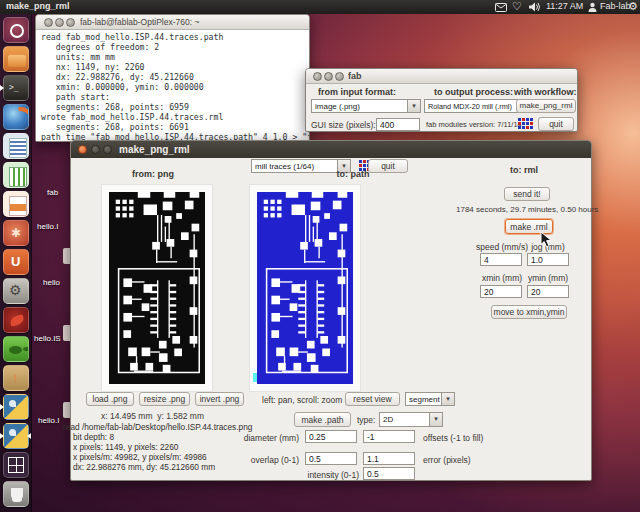 Image resolution: width=640 pixels, height=512 pixels. What do you see at coordinates (517, 6) in the screenshot?
I see `heart-icon: ♡` at bounding box center [517, 6].